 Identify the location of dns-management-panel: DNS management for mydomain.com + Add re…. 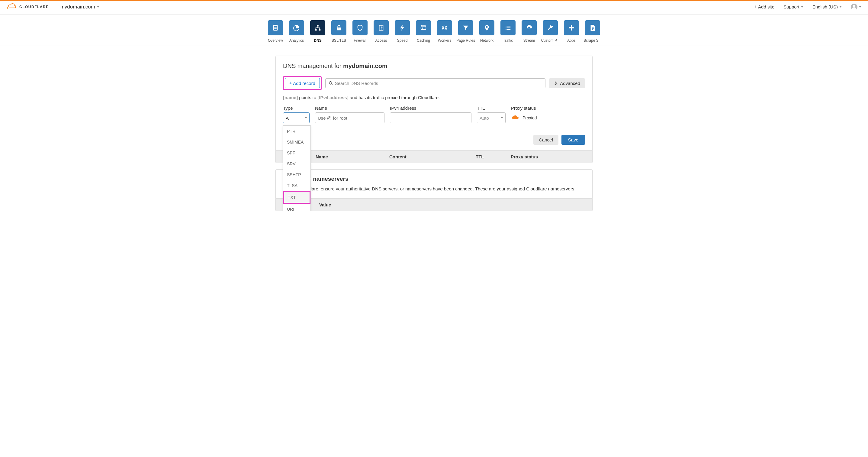
(434, 109).